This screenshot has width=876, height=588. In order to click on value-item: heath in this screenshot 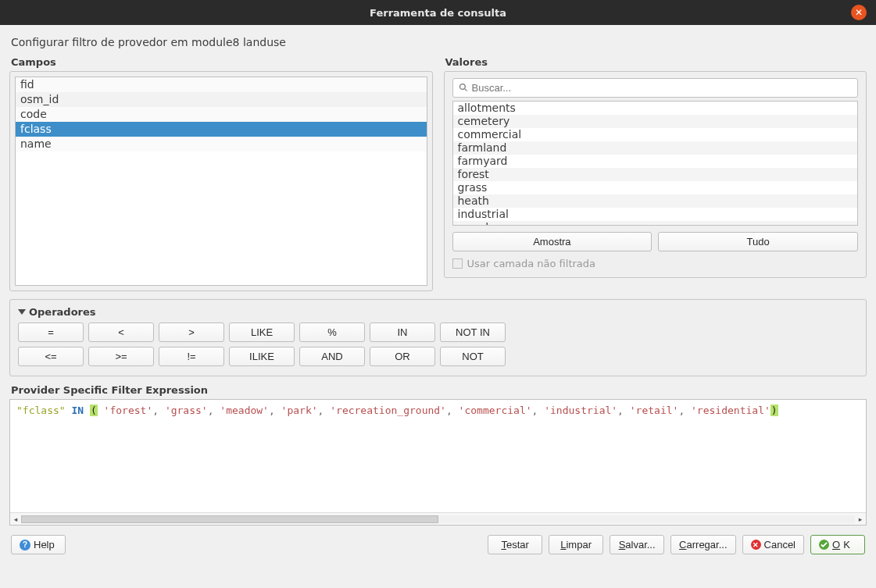, I will do `click(656, 201)`.